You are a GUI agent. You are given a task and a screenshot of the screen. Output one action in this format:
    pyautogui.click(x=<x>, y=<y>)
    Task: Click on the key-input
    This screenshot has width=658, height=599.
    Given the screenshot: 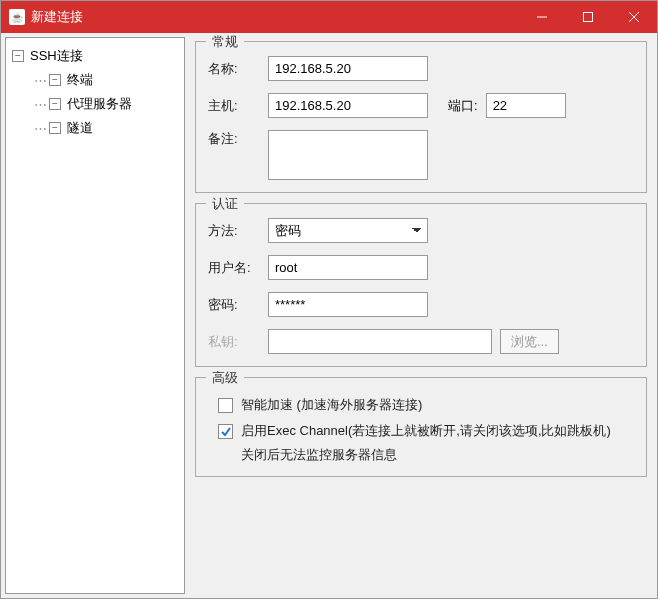 What is the action you would take?
    pyautogui.click(x=380, y=342)
    